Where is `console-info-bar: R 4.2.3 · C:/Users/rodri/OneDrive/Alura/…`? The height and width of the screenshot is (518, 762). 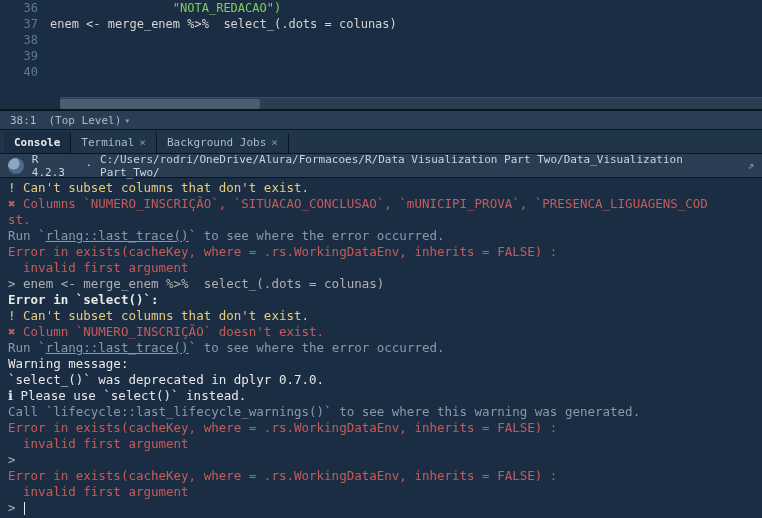
console-info-bar: R 4.2.3 · C:/Users/rodri/OneDrive/Alura/… is located at coordinates (381, 166).